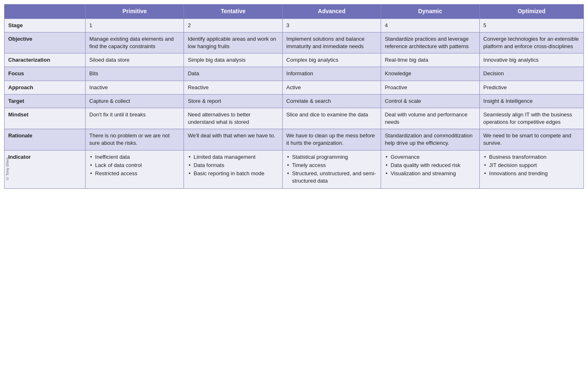 The width and height of the screenshot is (588, 371). What do you see at coordinates (45, 87) in the screenshot?
I see `row-label-4: Approach` at bounding box center [45, 87].